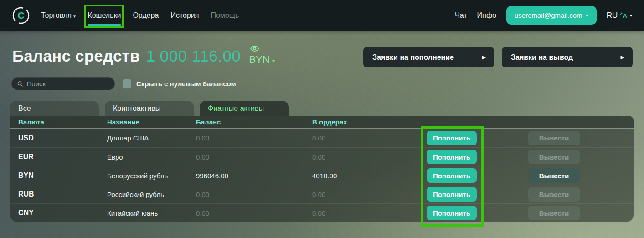  Describe the element at coordinates (413, 57) in the screenshot. I see `button-label: Заявки на пополнение` at that location.